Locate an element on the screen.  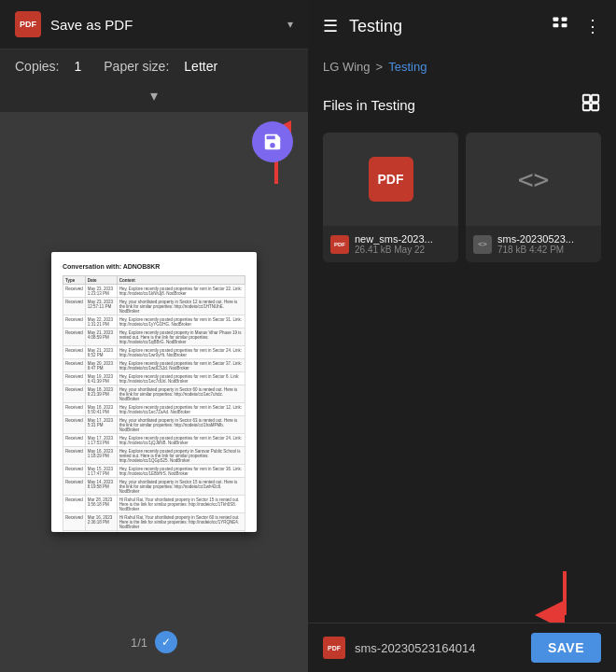
breadcrumb-parent: LG Wing is located at coordinates (347, 67).